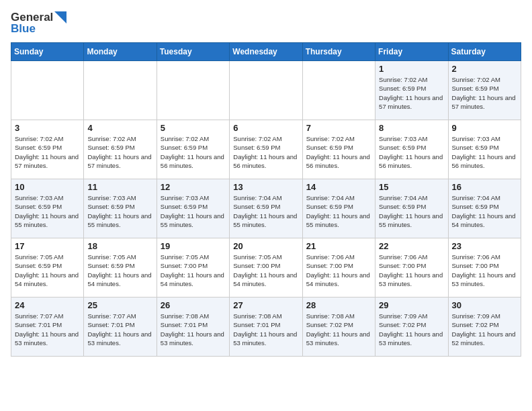 Image resolution: width=532 pixels, height=411 pixels. I want to click on day-number: 3, so click(47, 128).